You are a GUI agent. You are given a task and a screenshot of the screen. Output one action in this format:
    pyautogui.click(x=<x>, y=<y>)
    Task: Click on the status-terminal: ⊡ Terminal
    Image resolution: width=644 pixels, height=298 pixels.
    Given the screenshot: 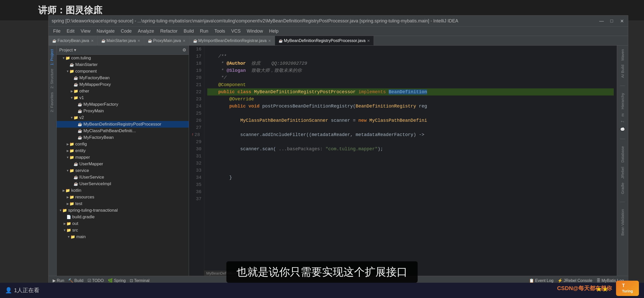 What is the action you would take?
    pyautogui.click(x=139, y=281)
    